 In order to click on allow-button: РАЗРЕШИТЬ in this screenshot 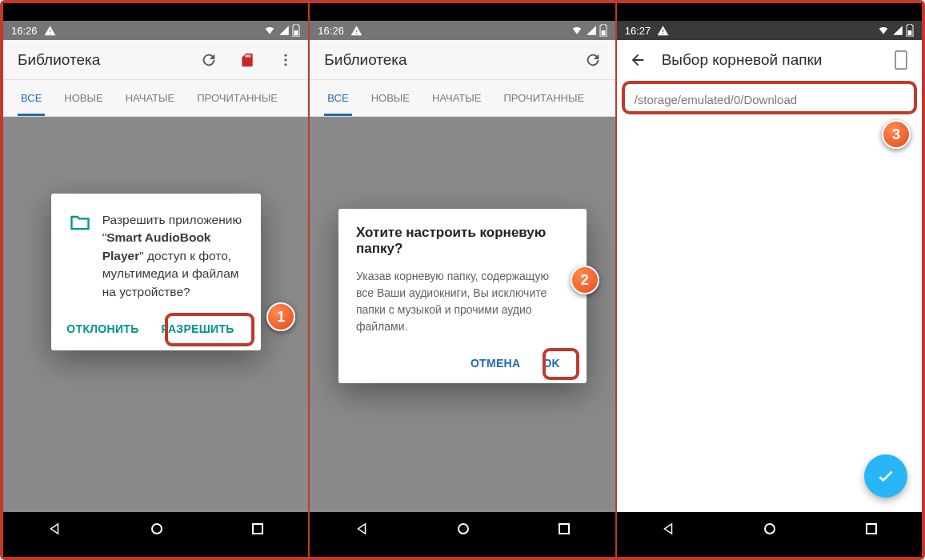, I will do `click(198, 329)`.